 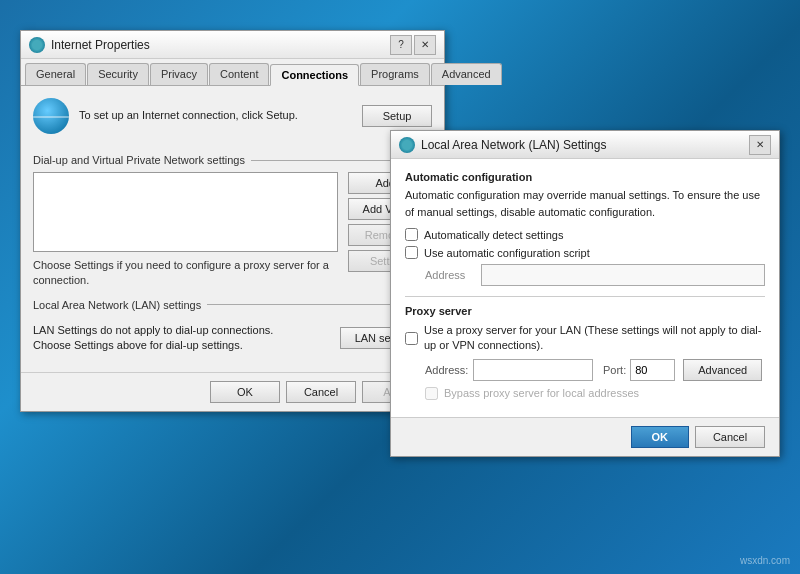 What do you see at coordinates (220, 45) in the screenshot?
I see `internet-props-title: Internet Properties` at bounding box center [220, 45].